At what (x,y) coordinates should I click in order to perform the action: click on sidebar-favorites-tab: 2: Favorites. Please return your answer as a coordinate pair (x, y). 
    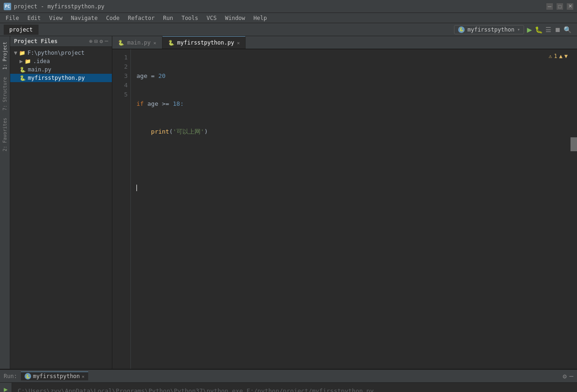
    Looking at the image, I should click on (5, 135).